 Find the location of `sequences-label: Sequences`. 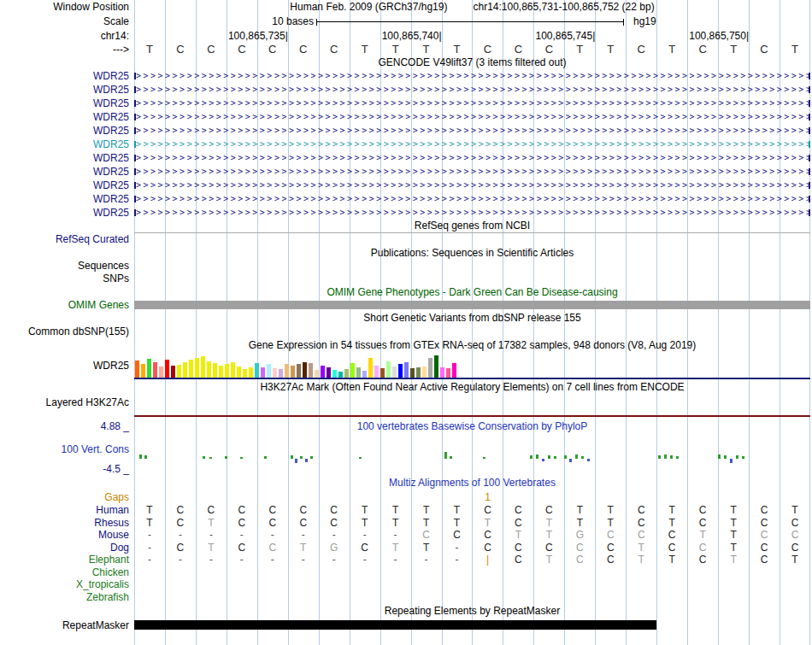

sequences-label: Sequences is located at coordinates (67, 267).